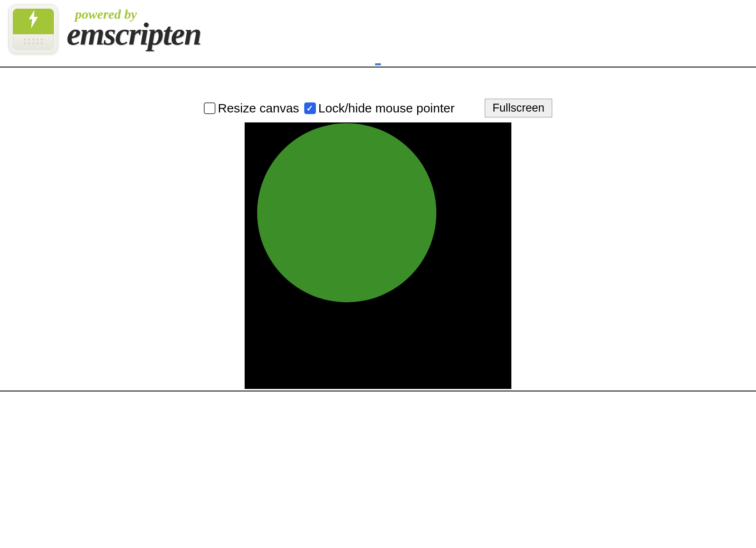 The image size is (756, 548). Describe the element at coordinates (379, 108) in the screenshot. I see `lock-pointer-control: Lock/hide mouse pointer` at that location.